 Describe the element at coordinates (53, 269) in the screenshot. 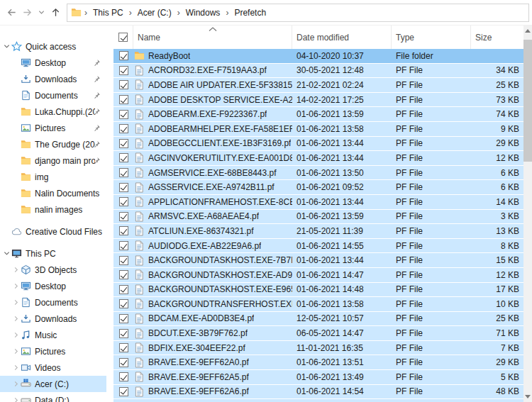

I see `sidebar-item-3d-objects: 3D Objects` at that location.